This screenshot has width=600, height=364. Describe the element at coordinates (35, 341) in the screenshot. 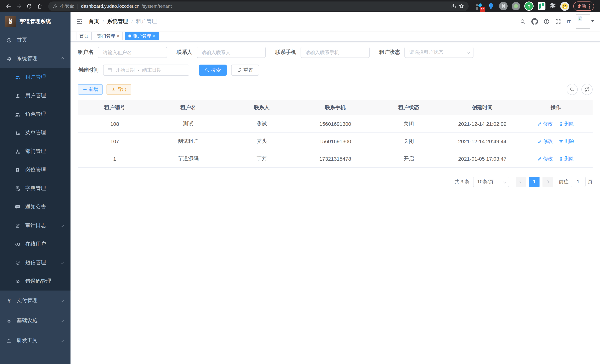

I see `sidebar-item-dev-tools: 研发工具` at that location.